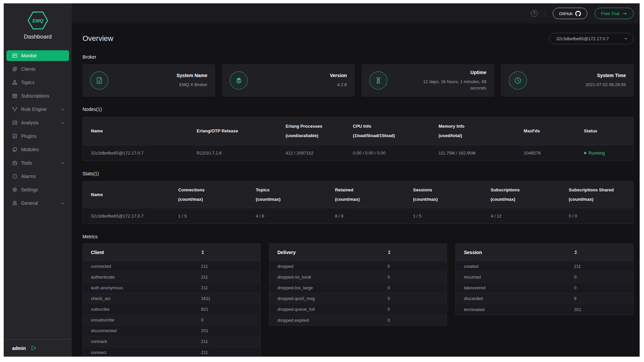 The height and width of the screenshot is (362, 644). Describe the element at coordinates (146, 330) in the screenshot. I see `metric-name: disconnected` at that location.